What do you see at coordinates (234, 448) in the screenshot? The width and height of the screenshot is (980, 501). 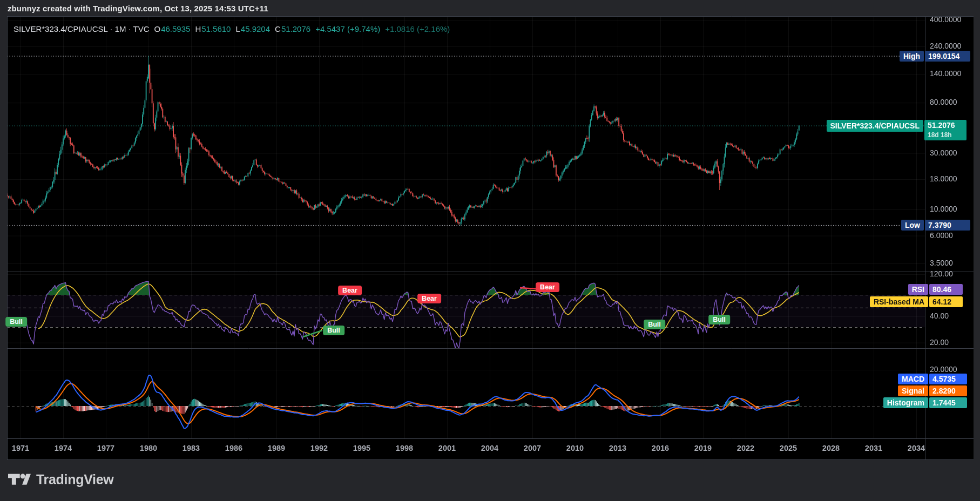 I see `time-tick-label: 1986` at bounding box center [234, 448].